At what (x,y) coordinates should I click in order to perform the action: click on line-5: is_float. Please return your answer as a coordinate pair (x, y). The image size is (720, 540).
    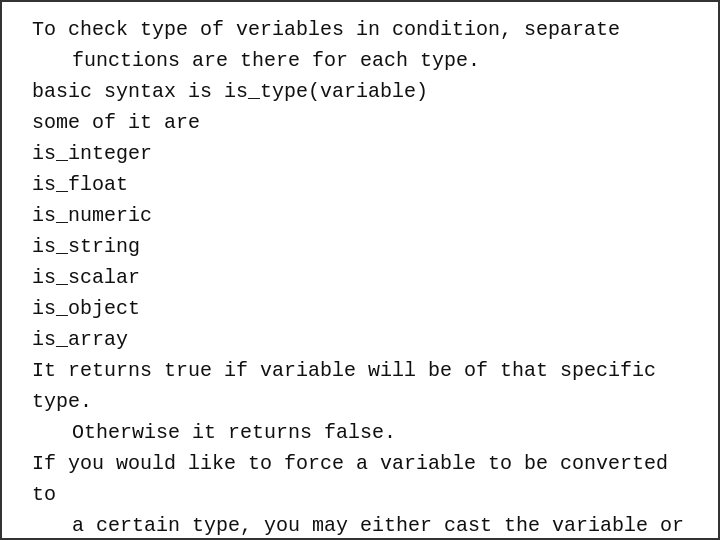
    Looking at the image, I should click on (360, 184).